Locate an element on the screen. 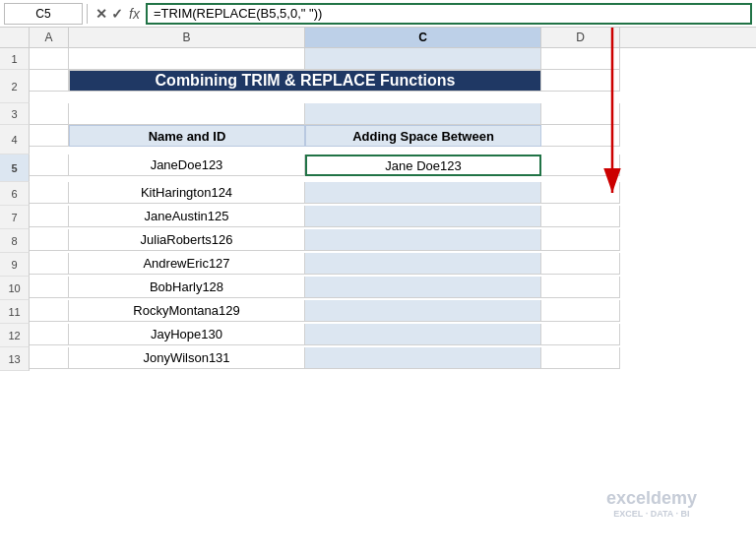 The height and width of the screenshot is (558, 756). cell-b5-text: JaneDoe123 is located at coordinates (187, 165).